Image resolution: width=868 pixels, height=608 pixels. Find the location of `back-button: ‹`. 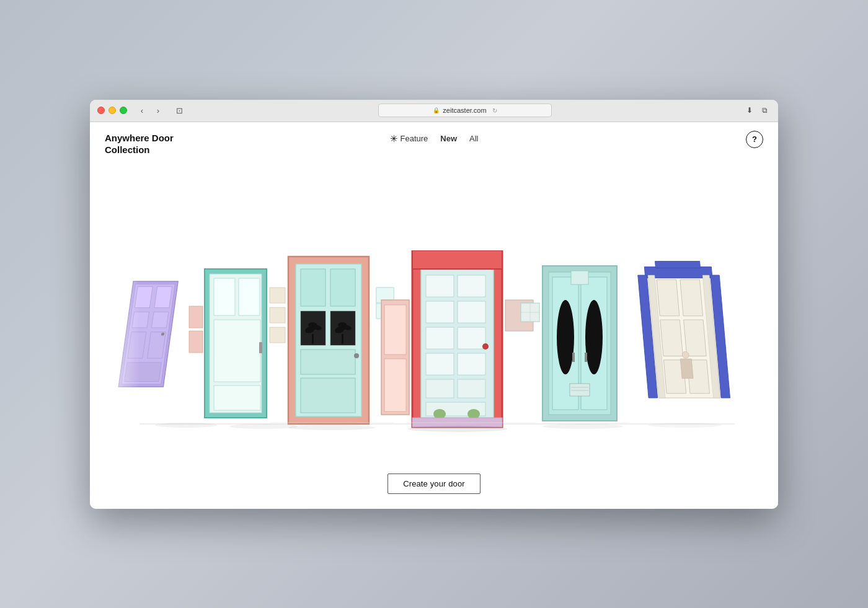

back-button: ‹ is located at coordinates (142, 110).